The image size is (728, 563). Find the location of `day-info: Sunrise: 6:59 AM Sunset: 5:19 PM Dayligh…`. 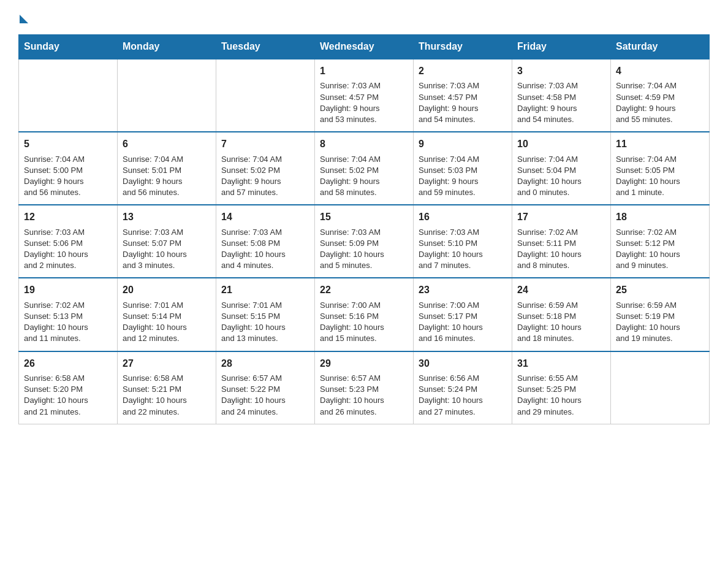

day-info: Sunrise: 6:59 AM Sunset: 5:19 PM Dayligh… is located at coordinates (660, 323).